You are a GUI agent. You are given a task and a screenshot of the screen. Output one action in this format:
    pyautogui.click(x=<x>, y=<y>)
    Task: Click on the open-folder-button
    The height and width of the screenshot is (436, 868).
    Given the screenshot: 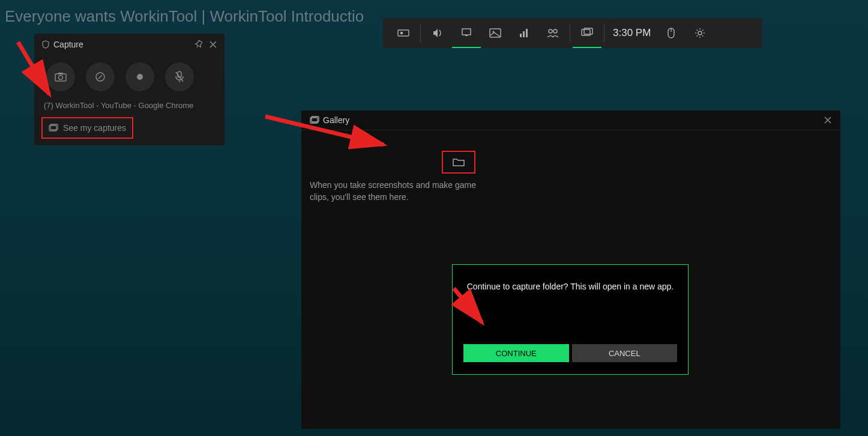 What is the action you would take?
    pyautogui.click(x=459, y=162)
    